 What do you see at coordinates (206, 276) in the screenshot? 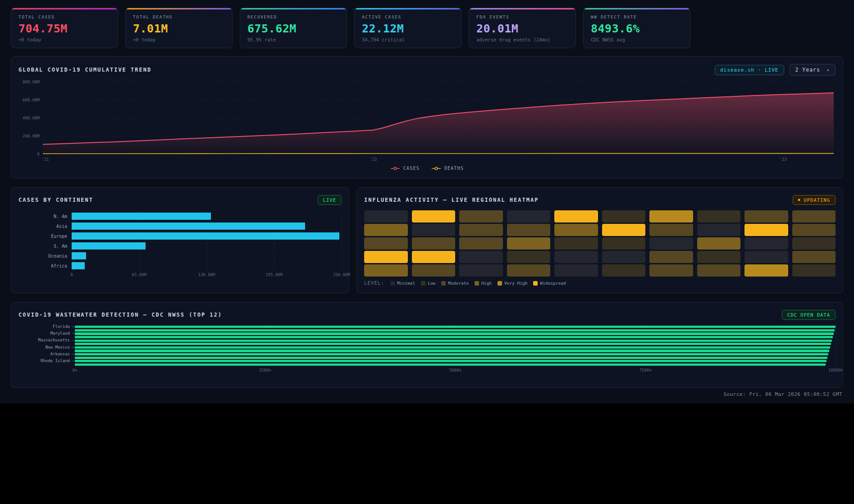
I see `continent-axis: 065.00M130.00M195.00M260.00M` at bounding box center [206, 276].